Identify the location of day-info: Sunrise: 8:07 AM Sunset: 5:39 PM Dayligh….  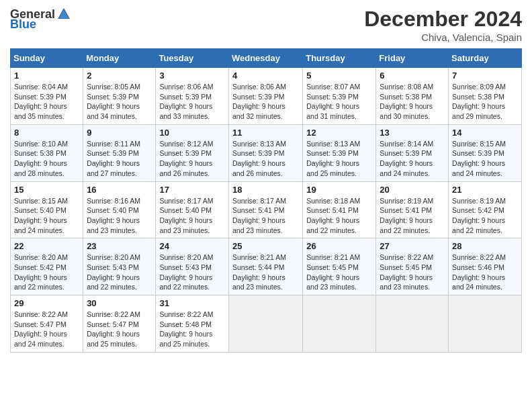
(339, 102).